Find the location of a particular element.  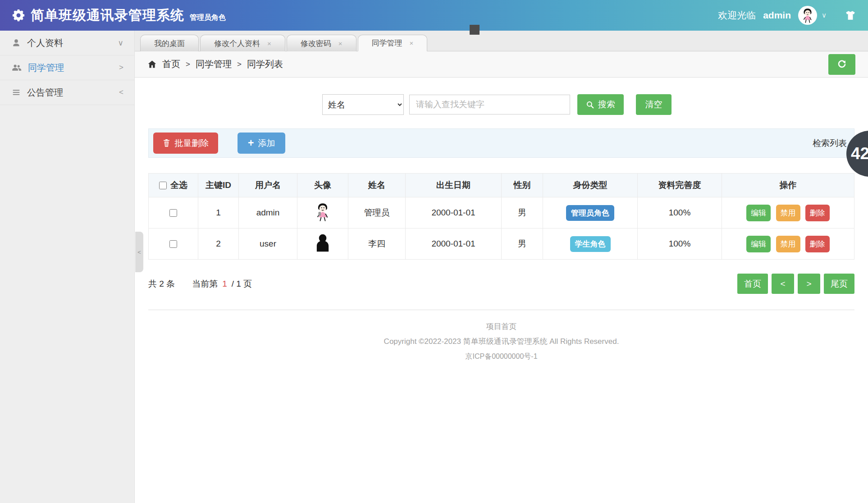

column-header: 用户名 is located at coordinates (268, 186).